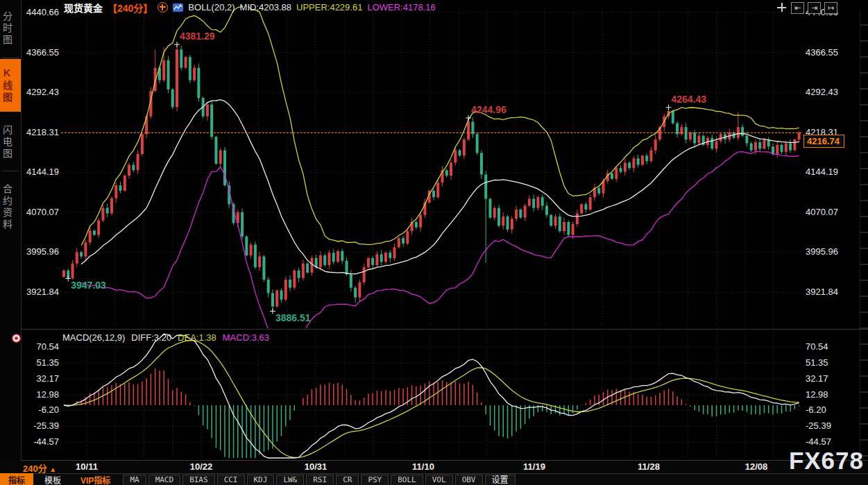 The width and height of the screenshot is (868, 485). Describe the element at coordinates (434, 479) in the screenshot. I see `bottom-toolbar: 指标 模板 VIP指标 MAMACDBIASCCIKDJLW&RSICRPSYB…` at that location.